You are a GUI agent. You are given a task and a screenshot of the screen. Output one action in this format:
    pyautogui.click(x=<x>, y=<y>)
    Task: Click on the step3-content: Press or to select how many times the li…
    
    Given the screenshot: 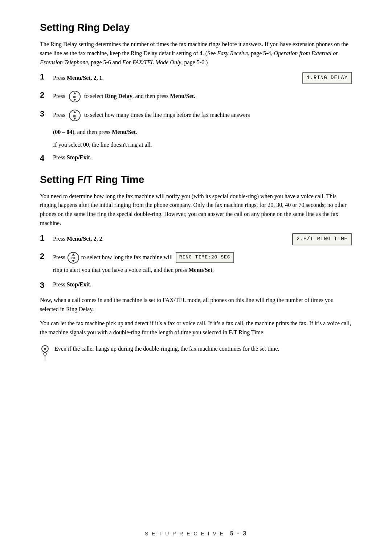 What is the action you would take?
    pyautogui.click(x=203, y=115)
    